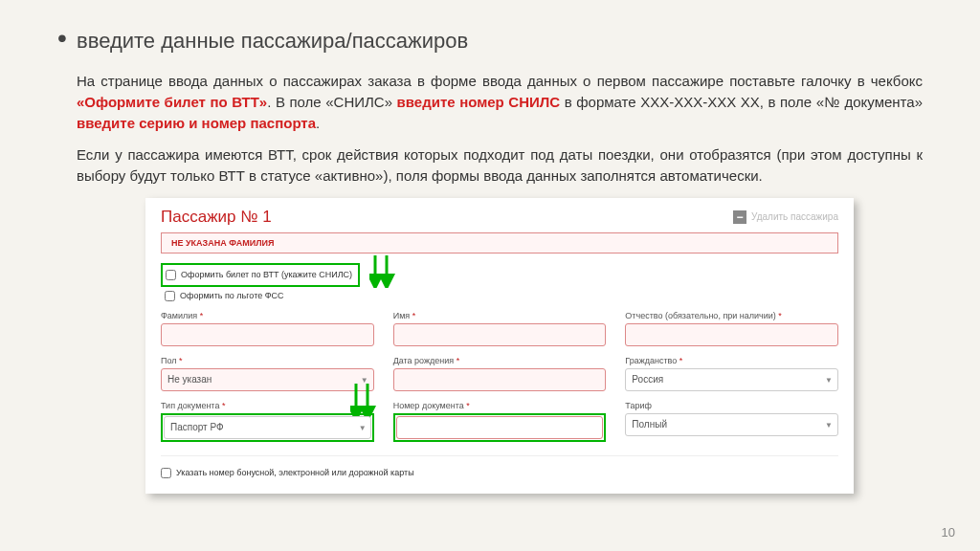  I want to click on gender-label: Пол *, so click(268, 361).